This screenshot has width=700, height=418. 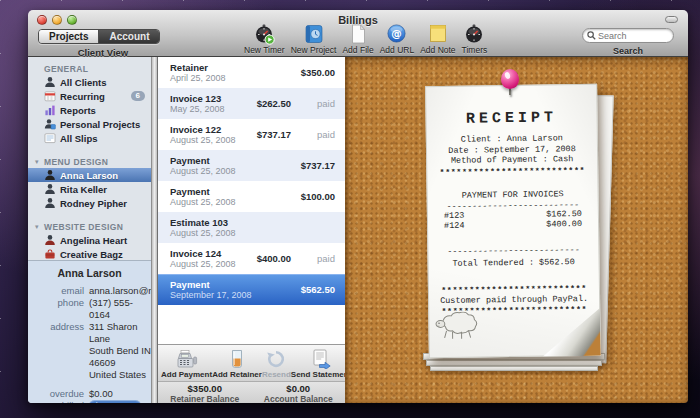 I want to click on sidebar-item-reports: Reports, so click(x=90, y=110).